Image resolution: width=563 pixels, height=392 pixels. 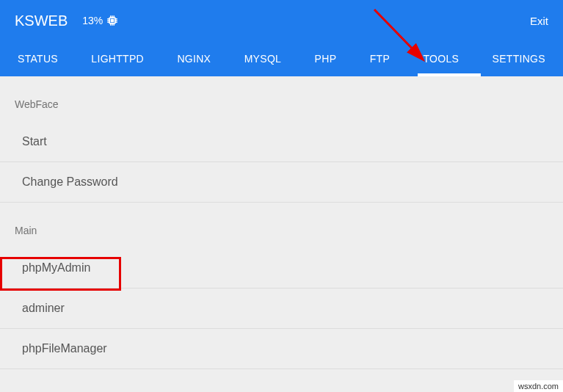 What do you see at coordinates (282, 99) in the screenshot?
I see `section-header-webface: WebFace` at bounding box center [282, 99].